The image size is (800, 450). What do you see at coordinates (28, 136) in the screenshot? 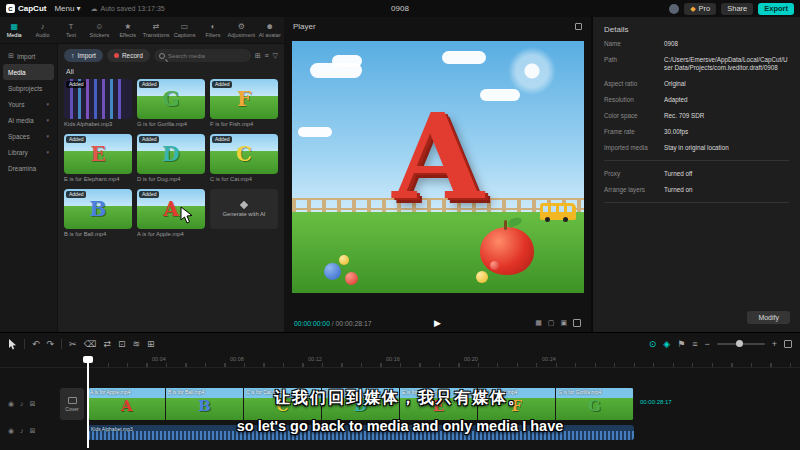
I see `sidebar-item-spaces: Spaces▾` at bounding box center [28, 136].